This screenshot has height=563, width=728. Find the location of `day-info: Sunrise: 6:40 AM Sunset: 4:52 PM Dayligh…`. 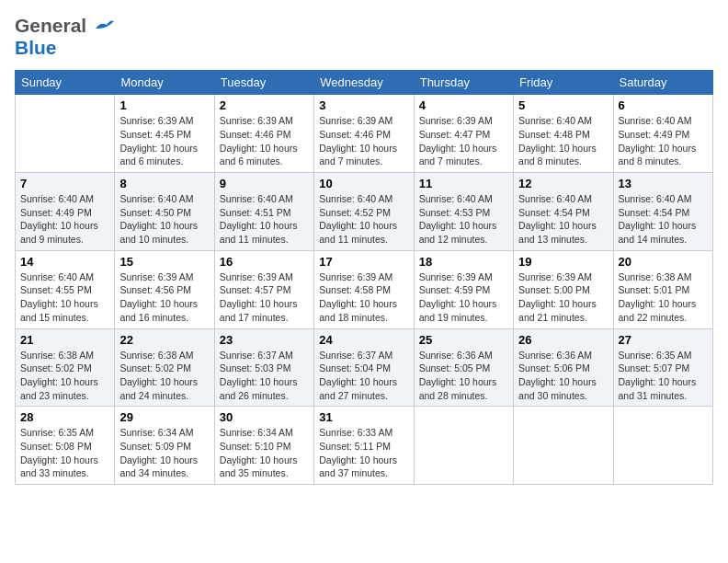

day-info: Sunrise: 6:40 AM Sunset: 4:52 PM Dayligh… is located at coordinates (364, 219).